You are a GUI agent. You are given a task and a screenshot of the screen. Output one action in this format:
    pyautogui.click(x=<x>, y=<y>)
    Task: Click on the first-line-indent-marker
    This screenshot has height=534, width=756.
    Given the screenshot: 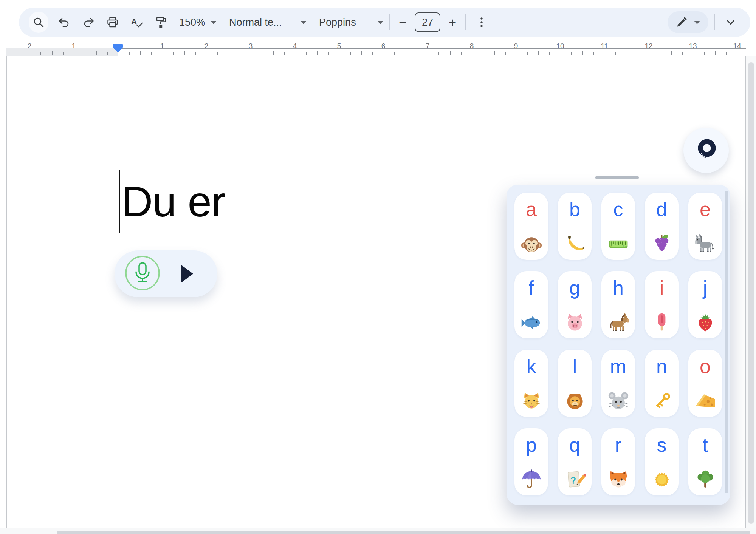 What is the action you would take?
    pyautogui.click(x=118, y=46)
    